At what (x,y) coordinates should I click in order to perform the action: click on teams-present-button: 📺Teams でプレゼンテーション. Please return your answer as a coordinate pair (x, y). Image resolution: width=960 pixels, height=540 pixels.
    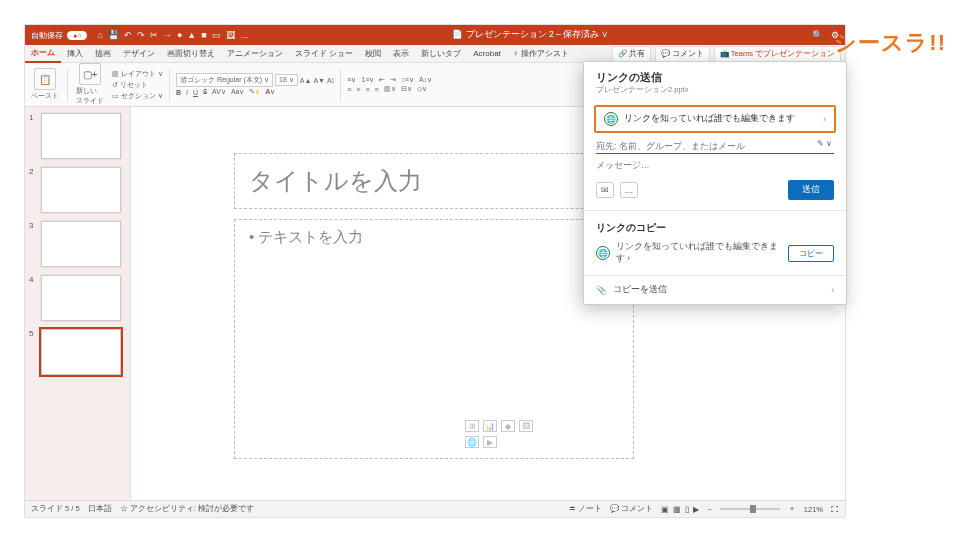
    Looking at the image, I should click on (778, 54).